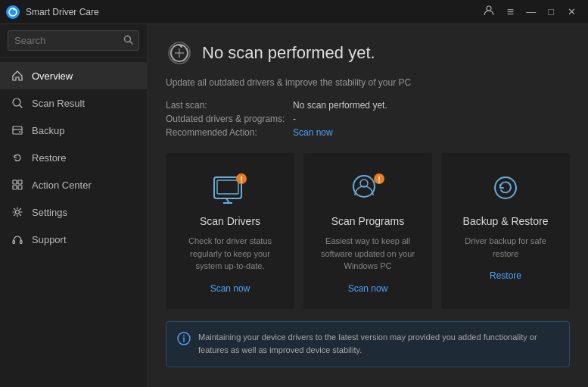  Describe the element at coordinates (506, 247) in the screenshot. I see `backup-restore-desc: Driver backup for safe restore` at that location.